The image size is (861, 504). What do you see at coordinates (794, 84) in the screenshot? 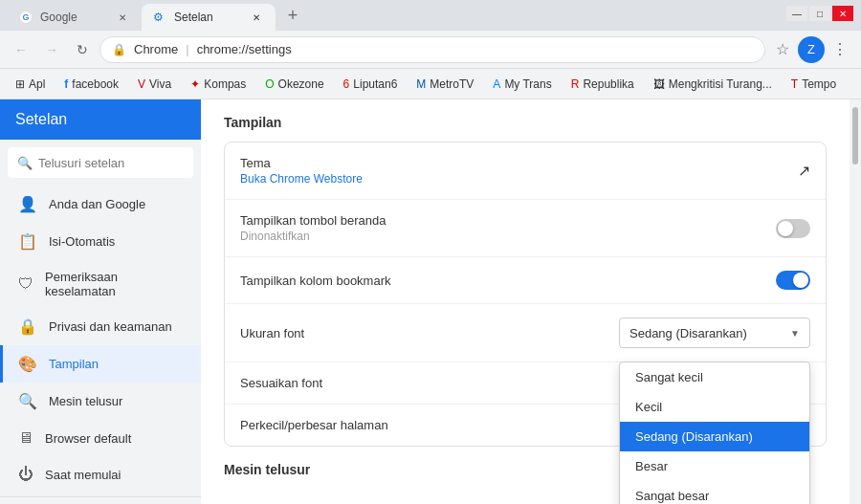
I see `tempo-icon: T` at bounding box center [794, 84].